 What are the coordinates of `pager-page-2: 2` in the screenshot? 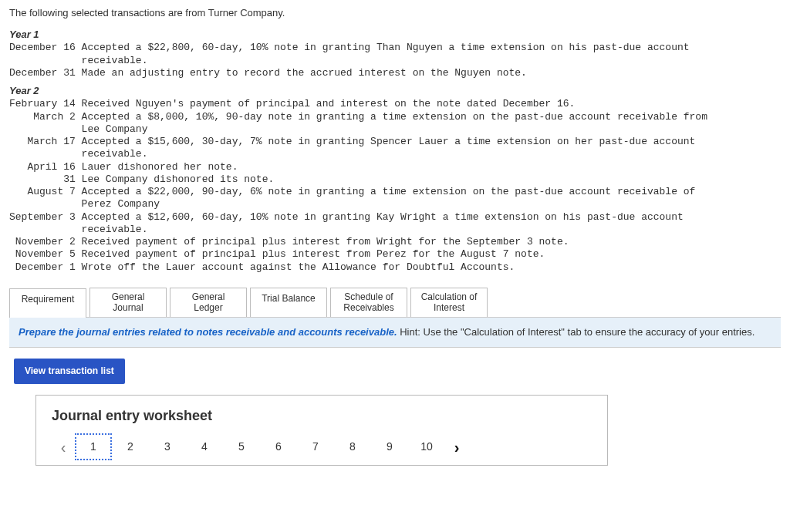 It's located at (130, 447).